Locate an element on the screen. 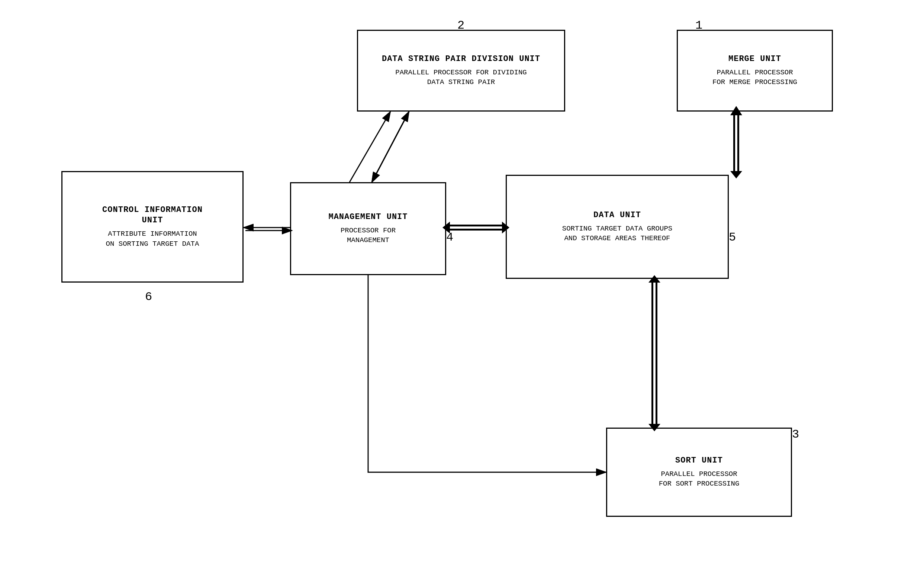 This screenshot has width=924, height=570. merge-unit-subtitle: PARALLEL PROCESSORFOR MERGE PROCESSING is located at coordinates (755, 78).